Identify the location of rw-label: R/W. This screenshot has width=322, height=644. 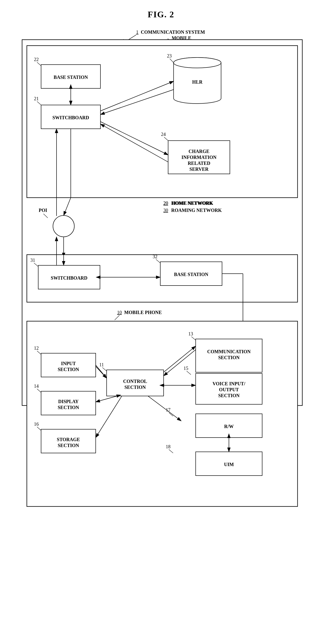
(229, 426).